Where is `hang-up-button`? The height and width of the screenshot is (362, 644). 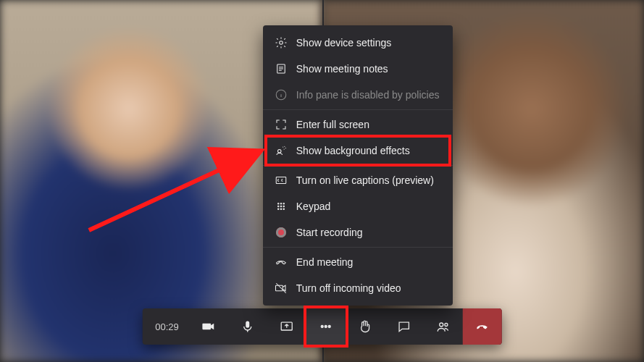 hang-up-button is located at coordinates (482, 327).